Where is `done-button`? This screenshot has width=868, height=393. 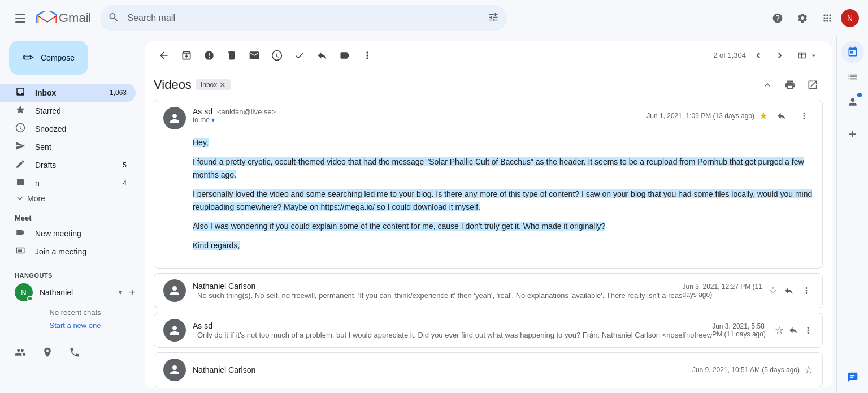
done-button is located at coordinates (300, 55).